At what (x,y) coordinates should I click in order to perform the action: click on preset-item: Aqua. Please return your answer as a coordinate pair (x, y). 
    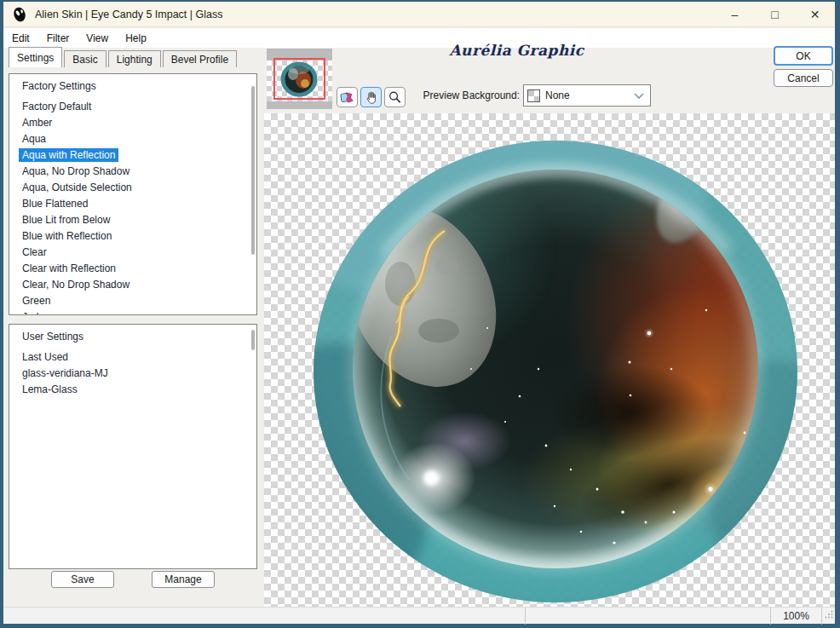
    Looking at the image, I should click on (34, 139).